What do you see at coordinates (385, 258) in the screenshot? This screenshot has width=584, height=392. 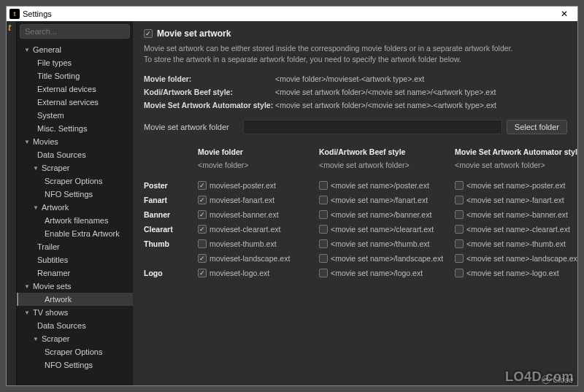 I see `filename-cell: <movie set name>/landscape.ext` at bounding box center [385, 258].